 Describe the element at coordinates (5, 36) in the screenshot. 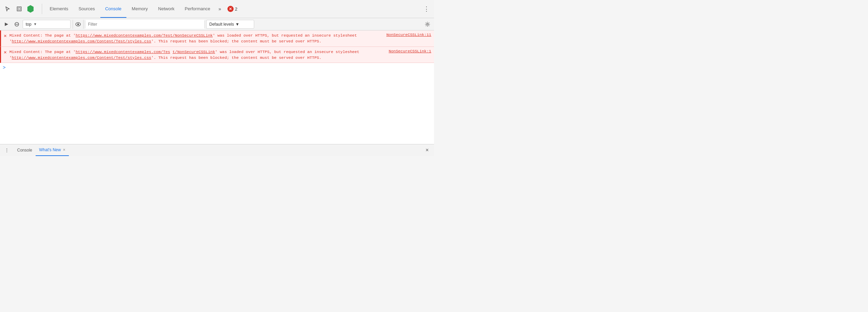

I see `error-icon-1: ✕` at that location.